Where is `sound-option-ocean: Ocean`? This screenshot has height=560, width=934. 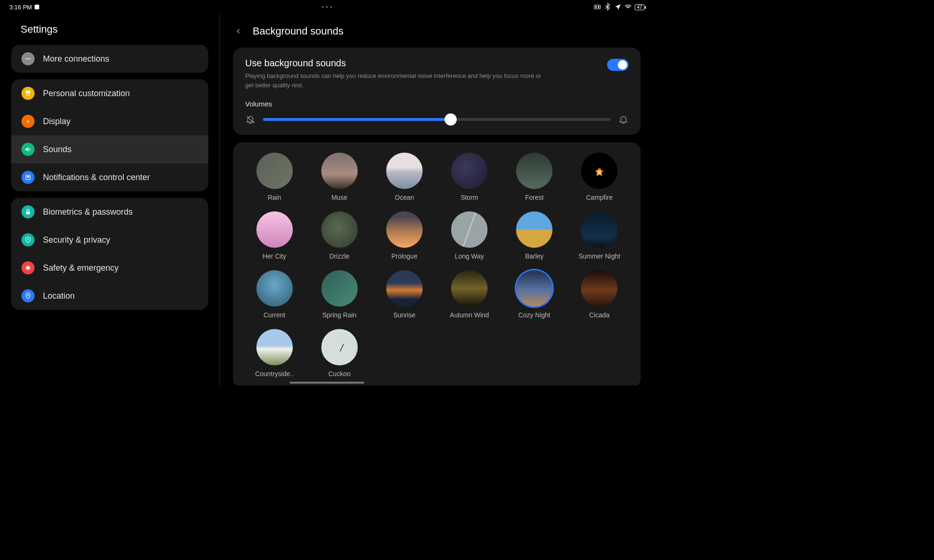
sound-option-ocean: Ocean is located at coordinates (404, 177).